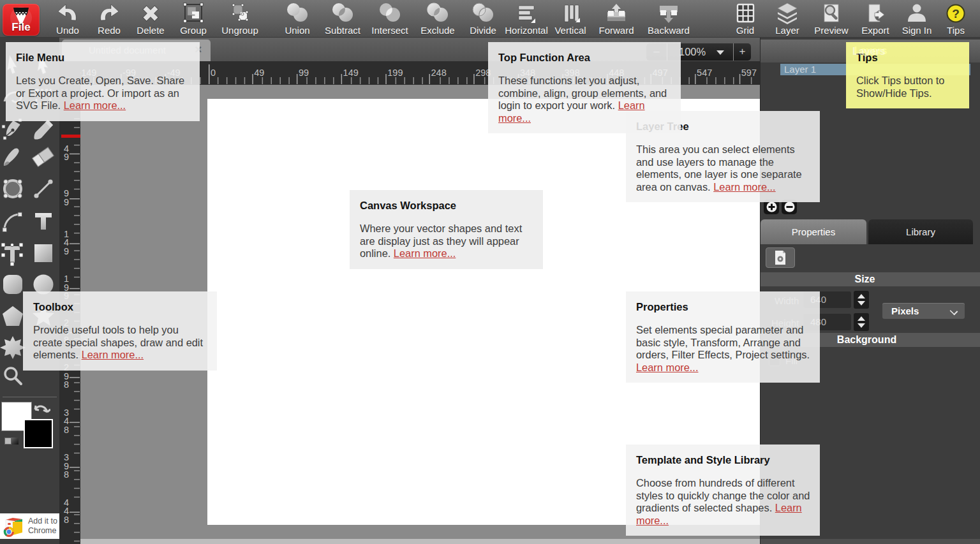 This screenshot has height=544, width=980. What do you see at coordinates (704, 73) in the screenshot?
I see `svg-text: 547` at bounding box center [704, 73].